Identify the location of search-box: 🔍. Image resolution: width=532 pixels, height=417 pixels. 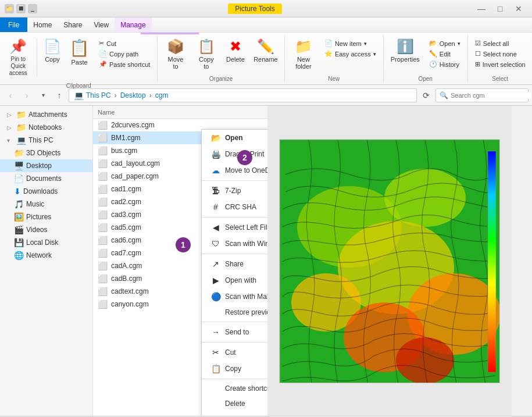
(482, 95).